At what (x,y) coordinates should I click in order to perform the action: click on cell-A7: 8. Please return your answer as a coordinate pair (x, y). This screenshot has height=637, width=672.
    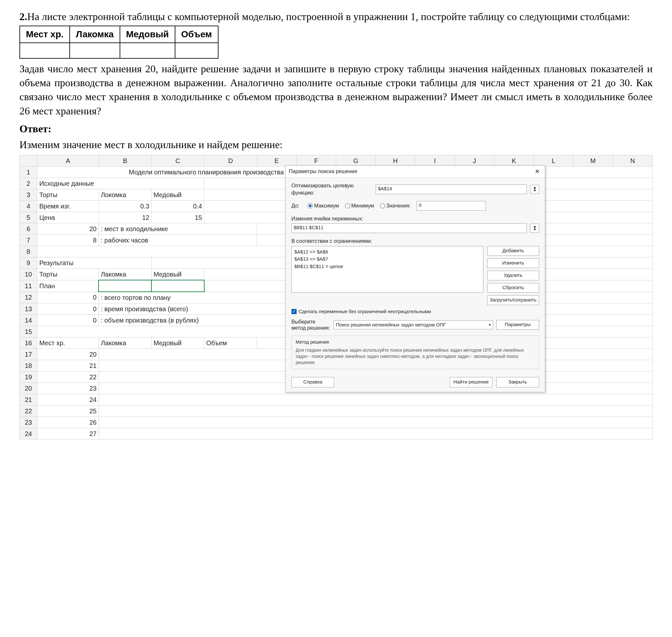
    Looking at the image, I should click on (68, 240).